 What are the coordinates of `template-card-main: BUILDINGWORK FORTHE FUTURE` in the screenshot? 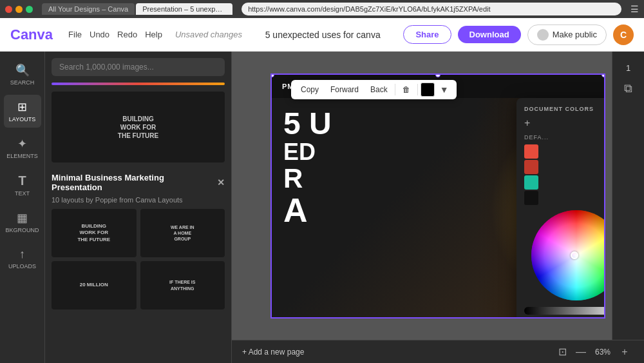 It's located at (138, 127).